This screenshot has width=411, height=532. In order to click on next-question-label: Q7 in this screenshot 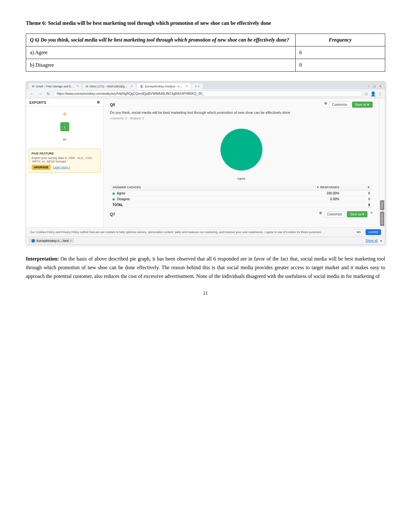, I will do `click(113, 214)`.